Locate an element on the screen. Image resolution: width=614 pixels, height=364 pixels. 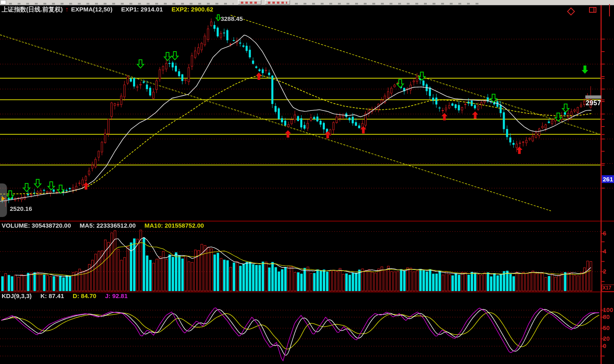
peak-price-label: ↓ 3288.45 is located at coordinates (229, 19).